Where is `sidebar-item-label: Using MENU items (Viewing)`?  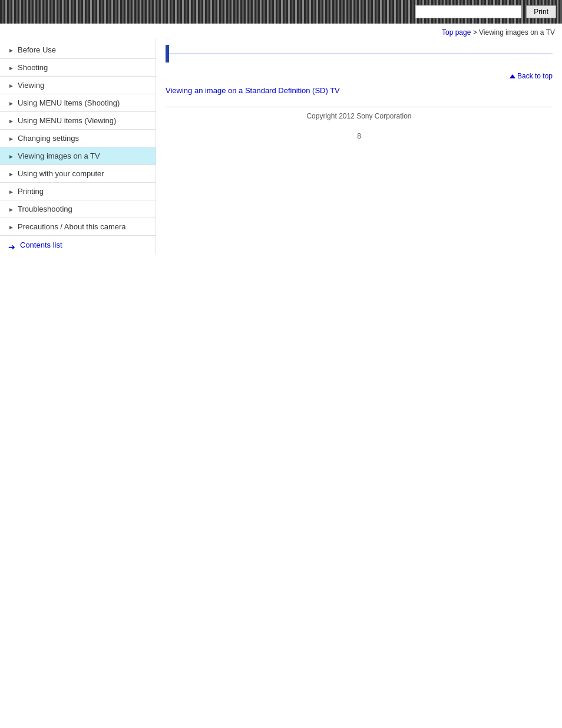 sidebar-item-label: Using MENU items (Viewing) is located at coordinates (67, 120).